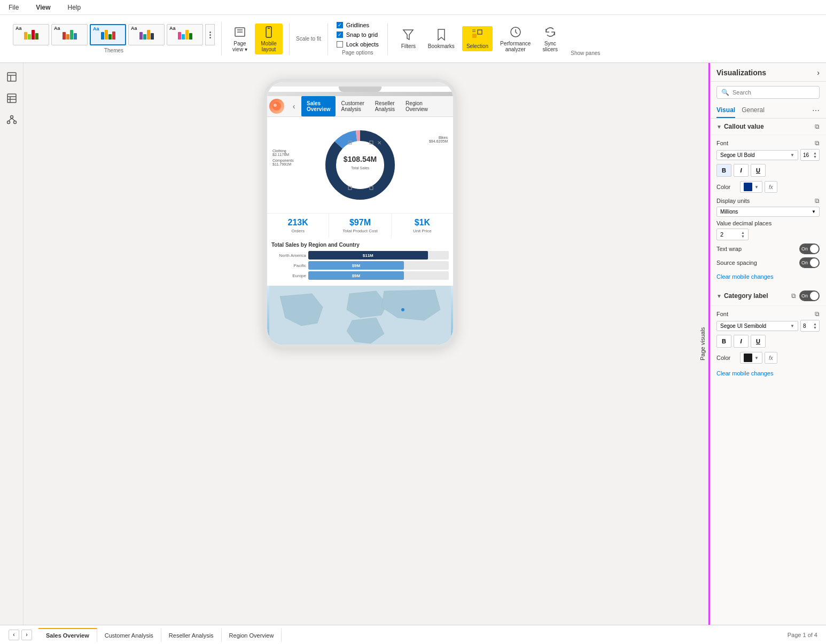  Describe the element at coordinates (726, 92) in the screenshot. I see `search-icon: 🔍` at that location.